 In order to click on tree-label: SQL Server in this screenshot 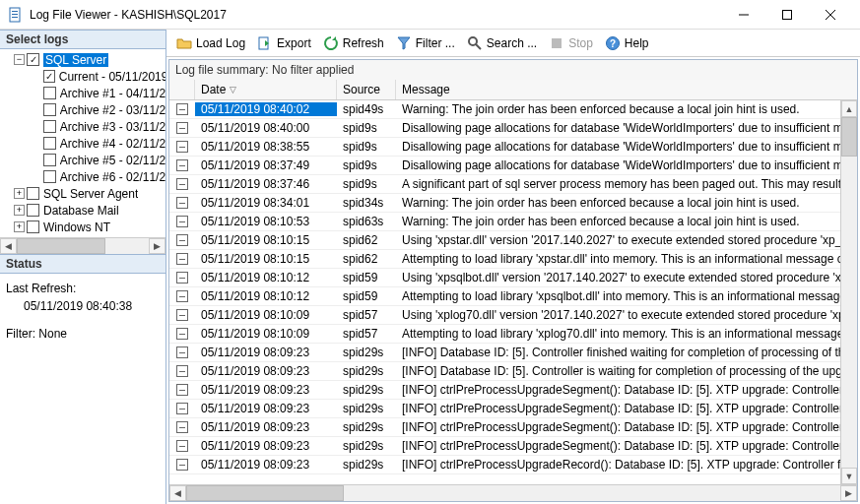, I will do `click(76, 60)`.